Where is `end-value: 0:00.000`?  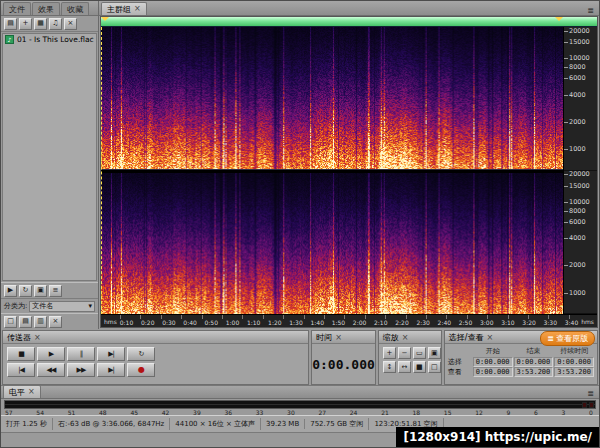 end-value: 0:00.000 is located at coordinates (534, 362).